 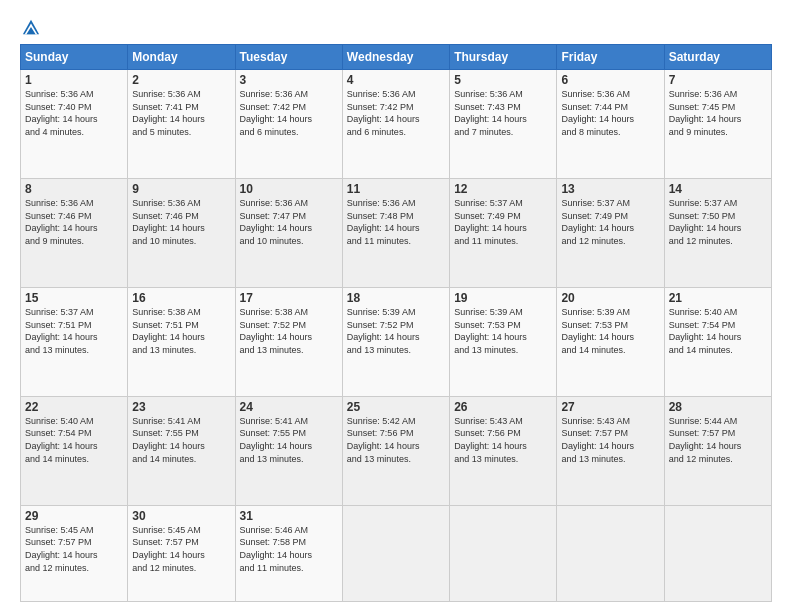 I want to click on cell-text: Sunrise: 5:38 AMSunset: 7:51 PMDaylight:…, so click(x=181, y=331).